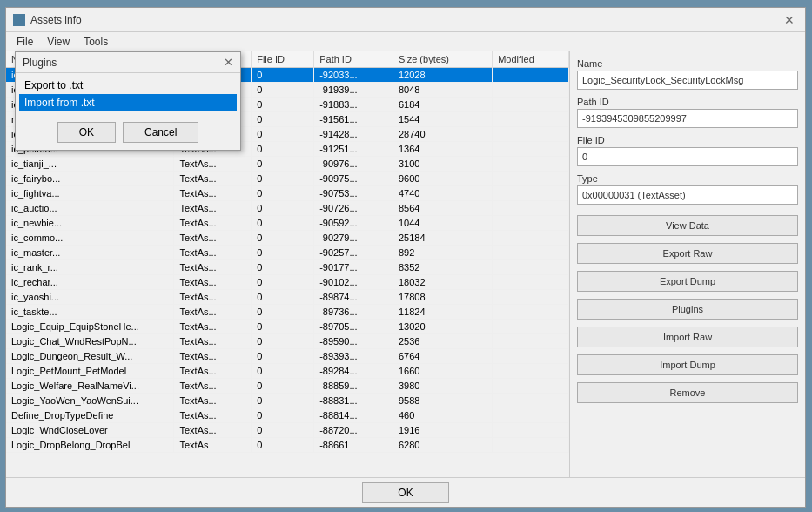 Image resolution: width=812 pixels, height=512 pixels. Describe the element at coordinates (287, 193) in the screenshot. I see `table-row: ic_fightva...TextAs...0-90753...4740` at that location.